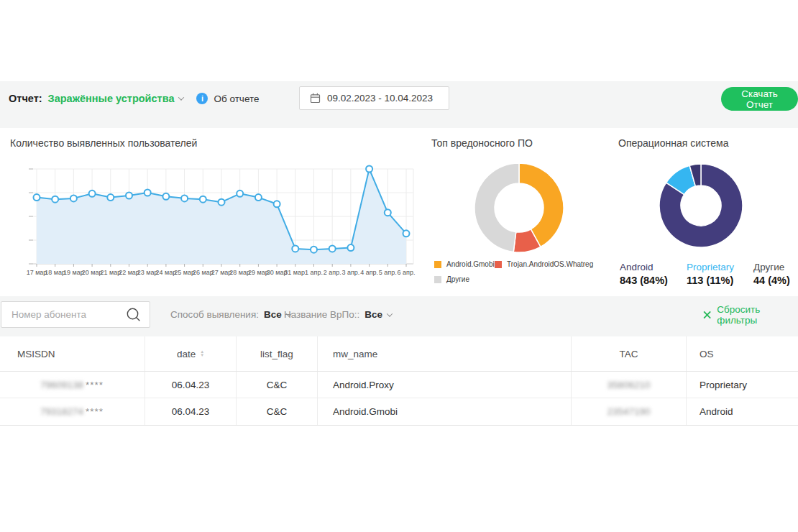 The image size is (798, 532). Describe the element at coordinates (55, 272) in the screenshot. I see `svg-text: 18 мар` at that location.